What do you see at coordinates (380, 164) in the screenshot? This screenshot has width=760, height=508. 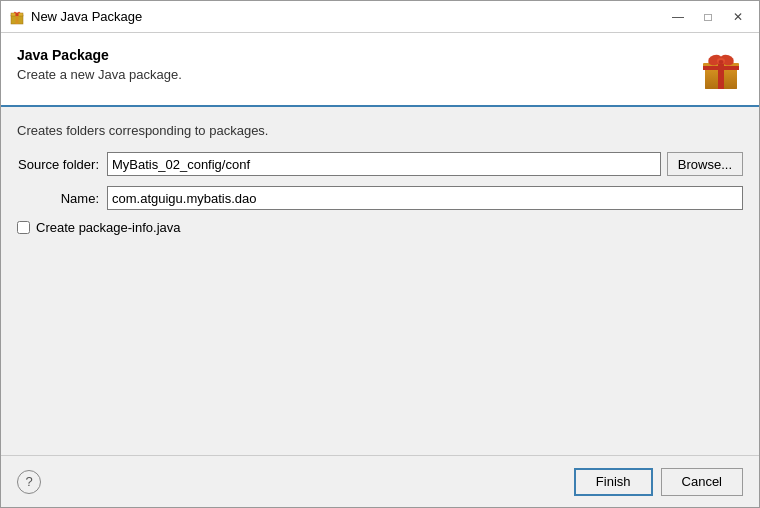 I see `source-folder-row: Source folder: Browse...` at bounding box center [380, 164].